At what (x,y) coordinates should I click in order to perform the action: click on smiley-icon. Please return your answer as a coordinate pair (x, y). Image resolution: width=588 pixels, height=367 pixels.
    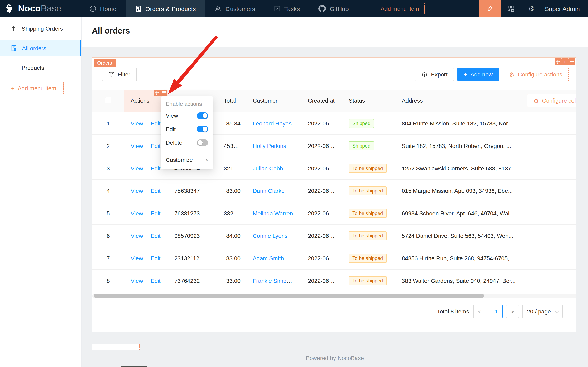
    Looking at the image, I should click on (93, 9).